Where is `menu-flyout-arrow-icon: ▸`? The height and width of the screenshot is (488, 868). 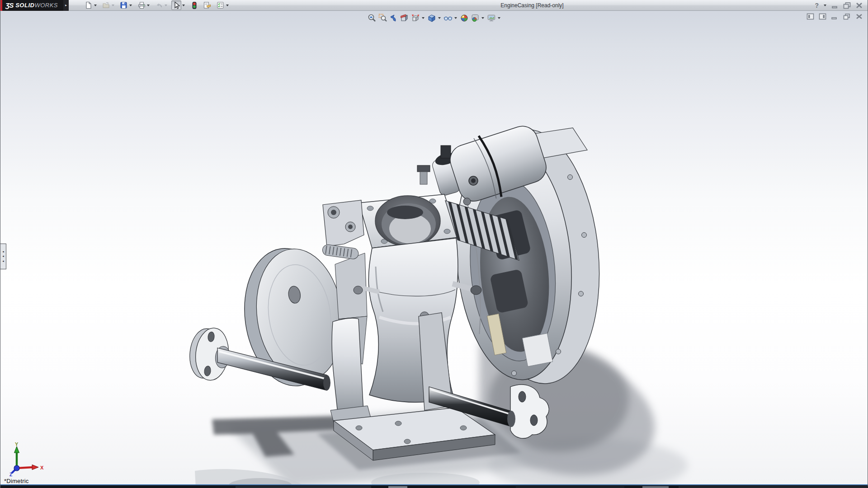 menu-flyout-arrow-icon: ▸ is located at coordinates (66, 5).